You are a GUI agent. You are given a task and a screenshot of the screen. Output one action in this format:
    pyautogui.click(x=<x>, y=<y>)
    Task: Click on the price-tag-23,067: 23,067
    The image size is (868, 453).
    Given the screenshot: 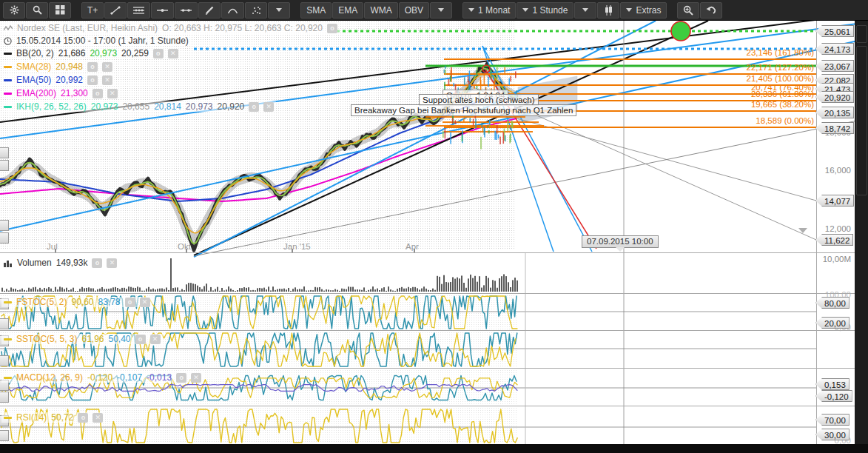 What is the action you would take?
    pyautogui.click(x=835, y=66)
    